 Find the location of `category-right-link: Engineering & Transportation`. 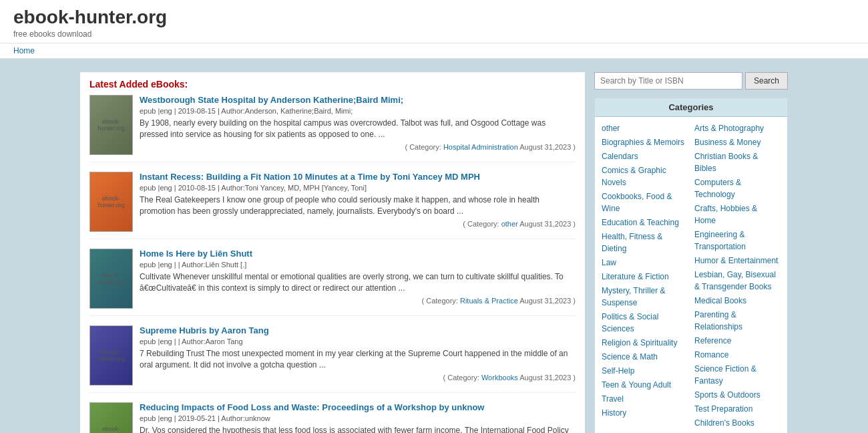

category-right-link: Engineering & Transportation is located at coordinates (737, 241).